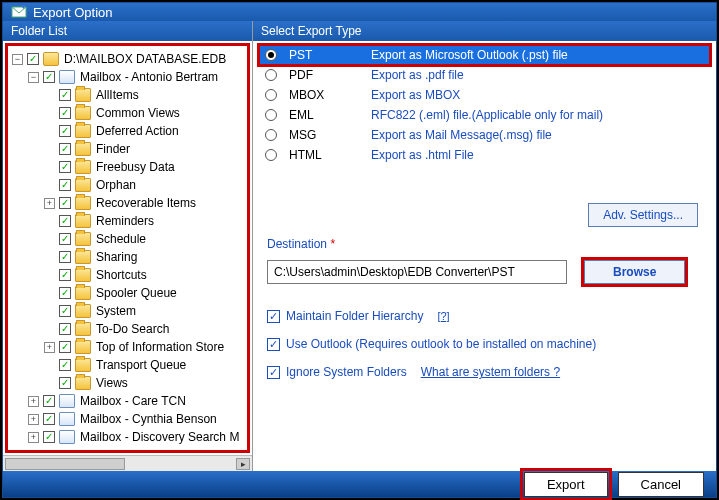  I want to click on tree-folder: +✓Recoverable Items, so click(120, 203).